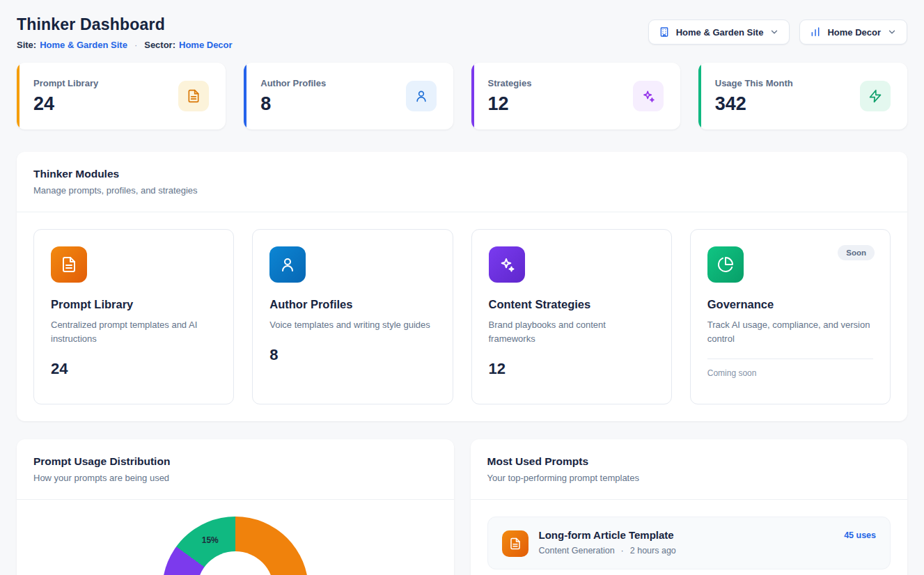 The height and width of the screenshot is (575, 924). Describe the element at coordinates (653, 551) in the screenshot. I see `prompt-item-time: 2 hours ago` at that location.